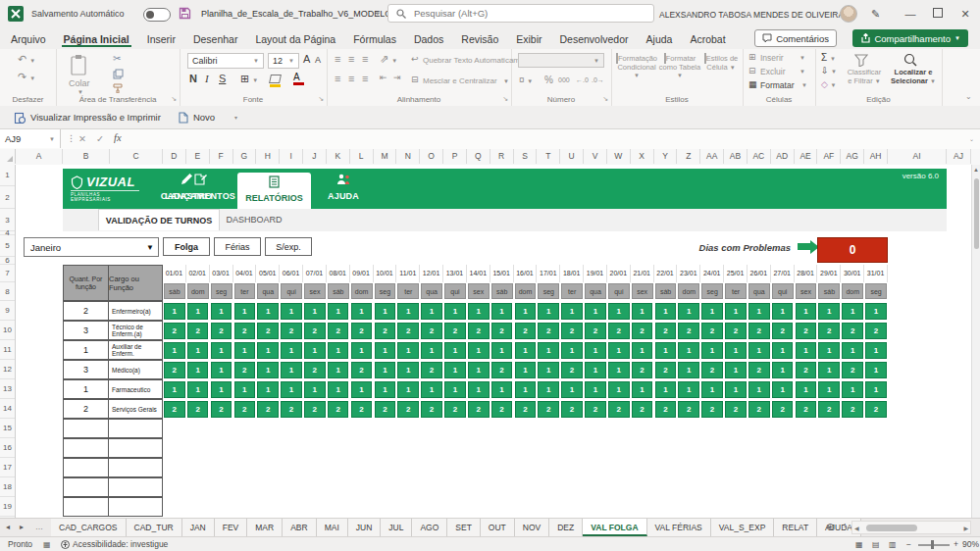 The height and width of the screenshot is (551, 980). What do you see at coordinates (186, 247) in the screenshot?
I see `folga-button: Folga` at bounding box center [186, 247].